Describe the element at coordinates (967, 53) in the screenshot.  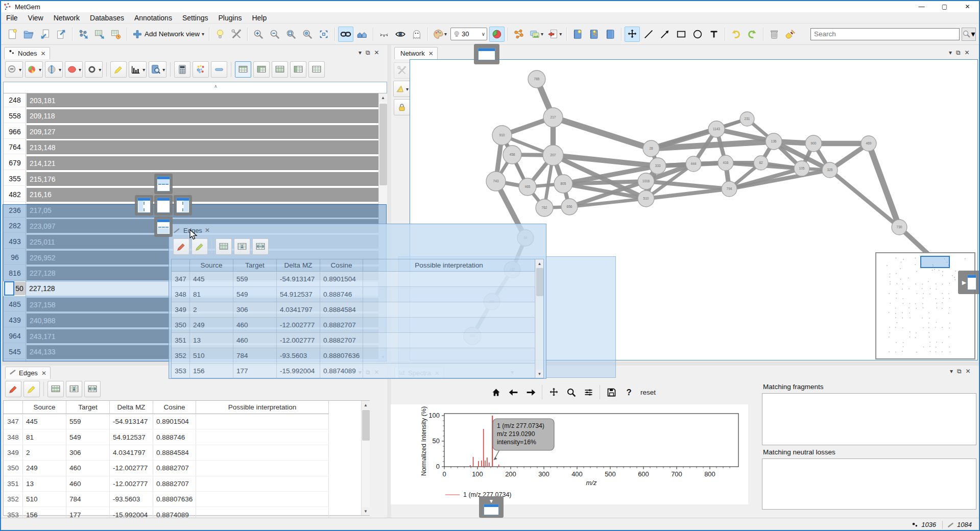
I see `dock-close-icon: ✕` at that location.